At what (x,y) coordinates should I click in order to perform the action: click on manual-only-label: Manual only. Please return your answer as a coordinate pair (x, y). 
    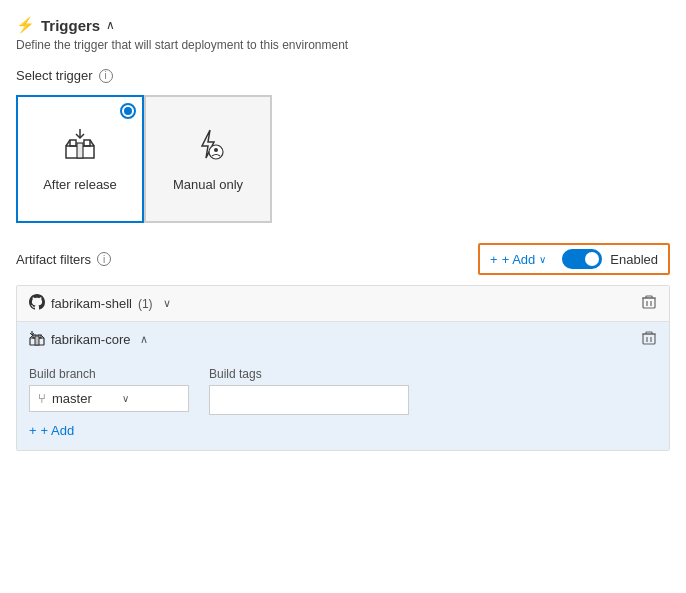
    Looking at the image, I should click on (208, 184).